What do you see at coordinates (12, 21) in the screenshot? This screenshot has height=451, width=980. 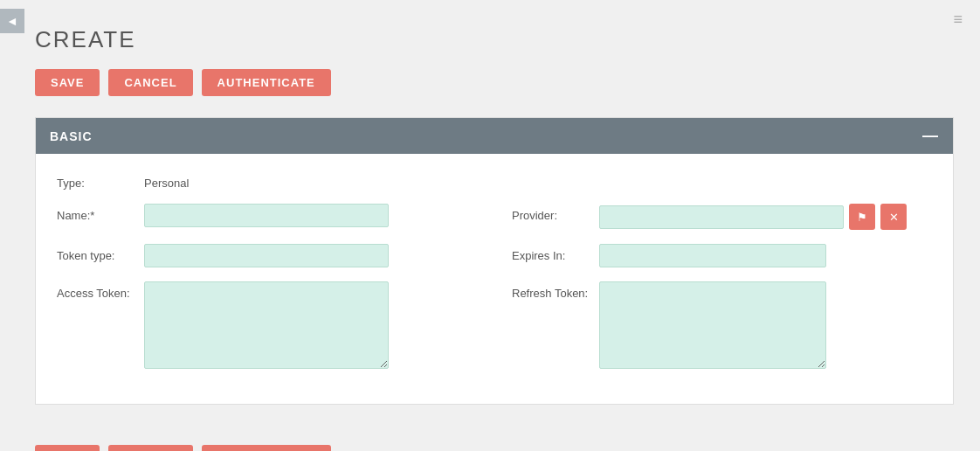 I see `back-button: ◄` at bounding box center [12, 21].